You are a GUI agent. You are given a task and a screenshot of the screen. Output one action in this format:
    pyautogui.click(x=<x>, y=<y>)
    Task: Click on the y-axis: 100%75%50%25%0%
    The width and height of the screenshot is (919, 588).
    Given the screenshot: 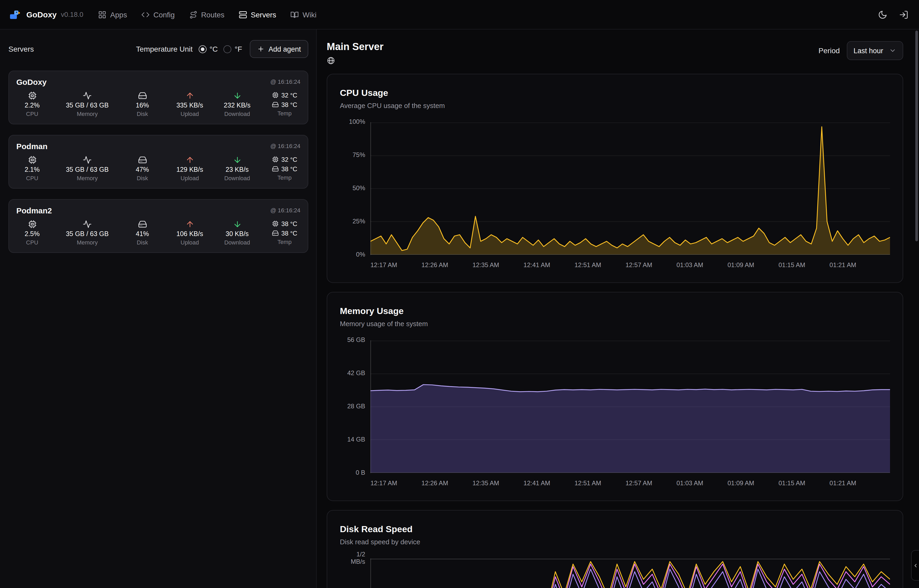 What is the action you would take?
    pyautogui.click(x=355, y=189)
    